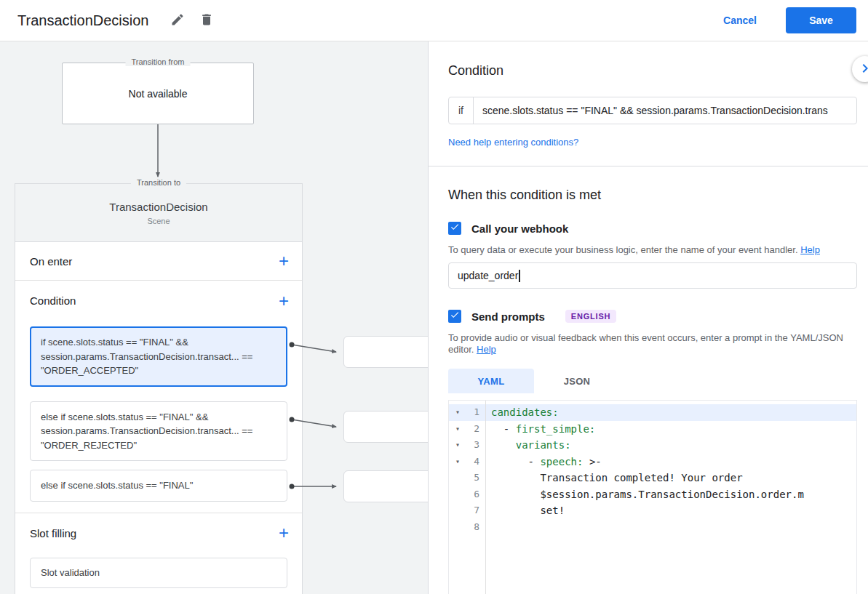 Image resolution: width=868 pixels, height=594 pixels. What do you see at coordinates (528, 445) in the screenshot?
I see `code-text: variants:` at bounding box center [528, 445].